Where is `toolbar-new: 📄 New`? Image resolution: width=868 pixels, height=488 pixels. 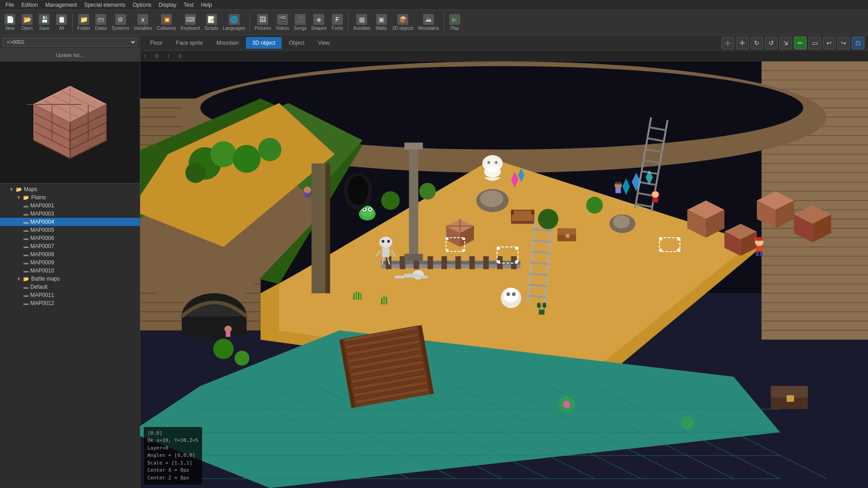 toolbar-new: 📄 New is located at coordinates (10, 23).